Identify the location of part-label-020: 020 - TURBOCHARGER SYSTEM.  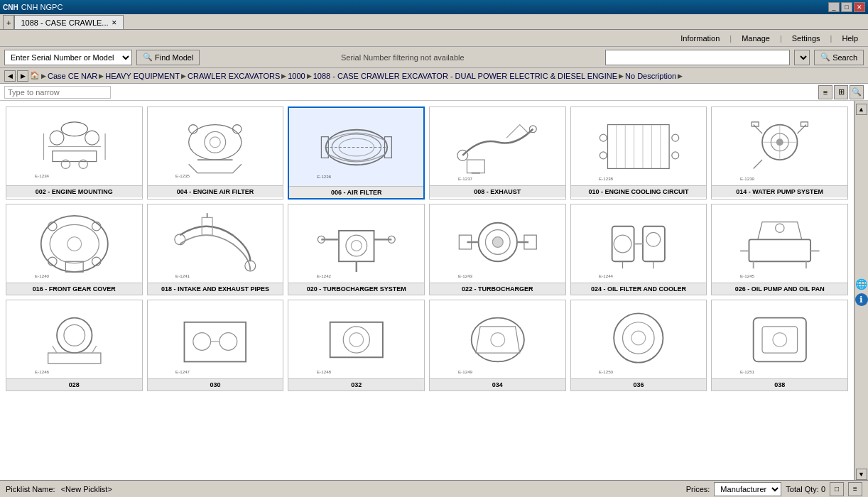
(357, 288).